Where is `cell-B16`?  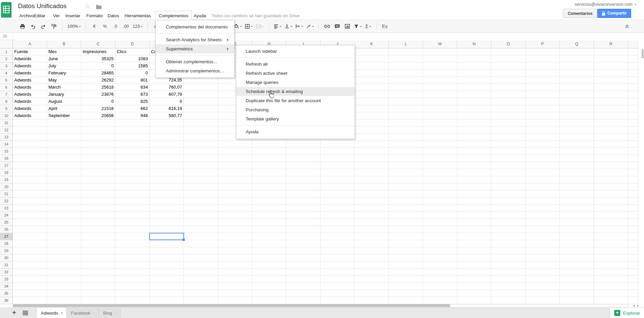 cell-B16 is located at coordinates (64, 158).